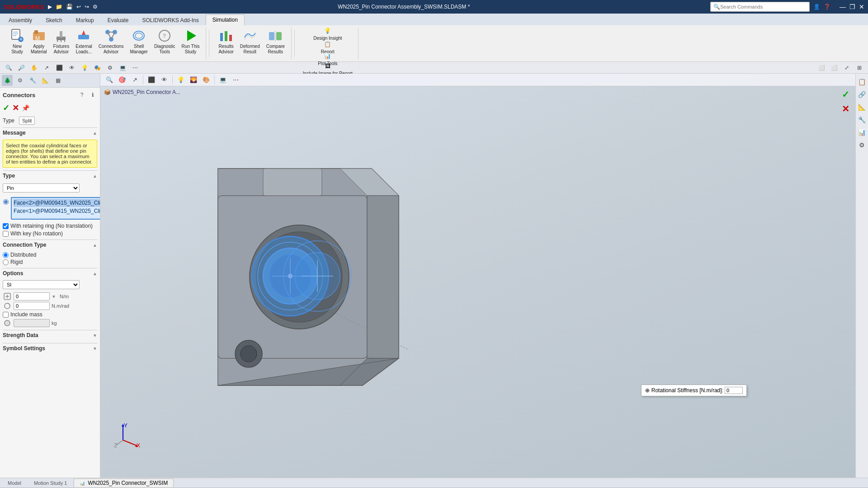  Describe the element at coordinates (760, 7) in the screenshot. I see `search-bar: 🔍` at that location.